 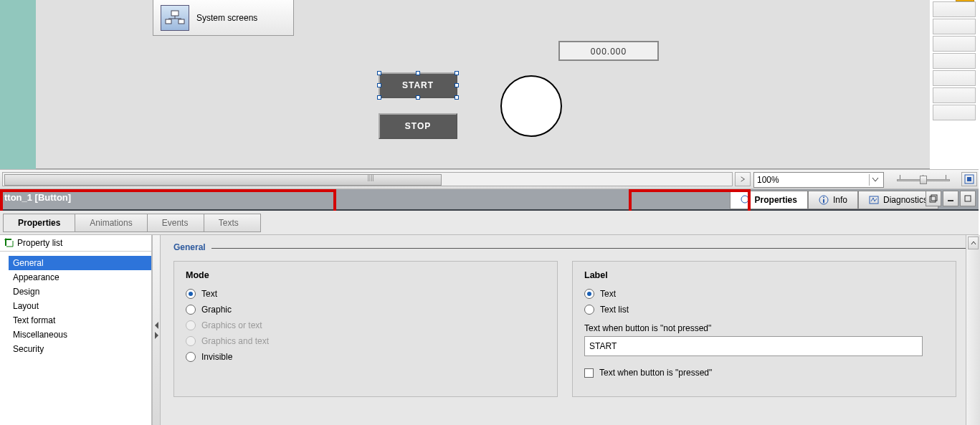 What do you see at coordinates (764, 294) in the screenshot?
I see `label-radio-text: Text` at bounding box center [764, 294].